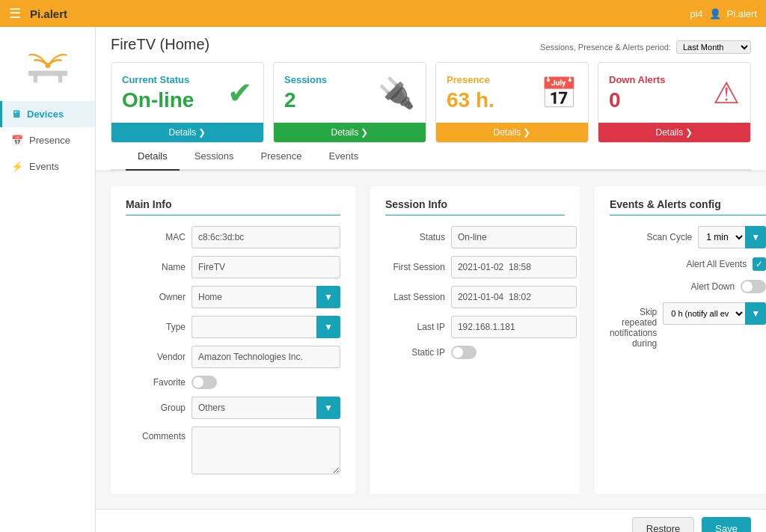 The image size is (766, 532). What do you see at coordinates (688, 207) in the screenshot?
I see `events-config-title: Events & Alerts config` at bounding box center [688, 207].